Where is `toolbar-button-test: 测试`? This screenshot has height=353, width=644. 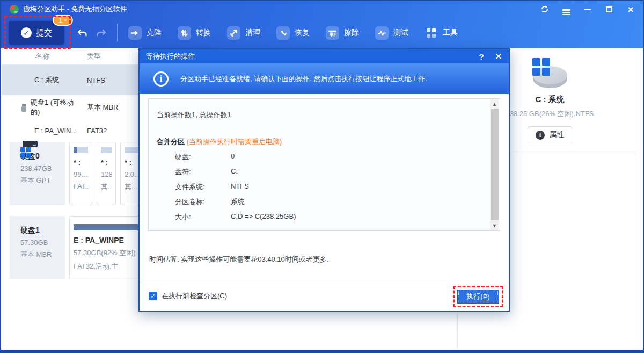 toolbar-button-test: 测试 is located at coordinates (392, 33).